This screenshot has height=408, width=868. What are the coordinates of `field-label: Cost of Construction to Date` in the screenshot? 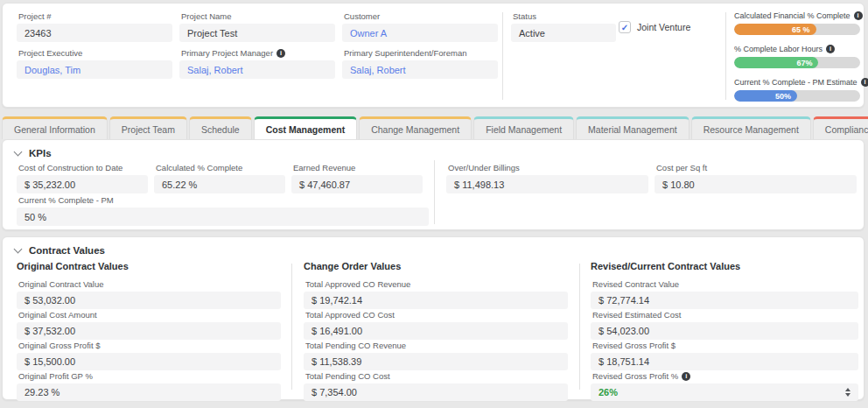 It's located at (83, 168).